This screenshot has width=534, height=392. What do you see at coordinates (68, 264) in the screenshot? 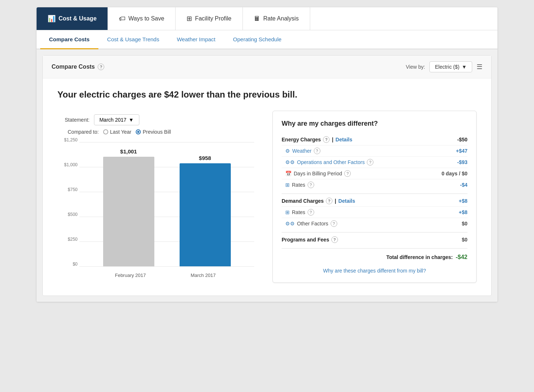
I see `y-label-0: $0` at bounding box center [68, 264].